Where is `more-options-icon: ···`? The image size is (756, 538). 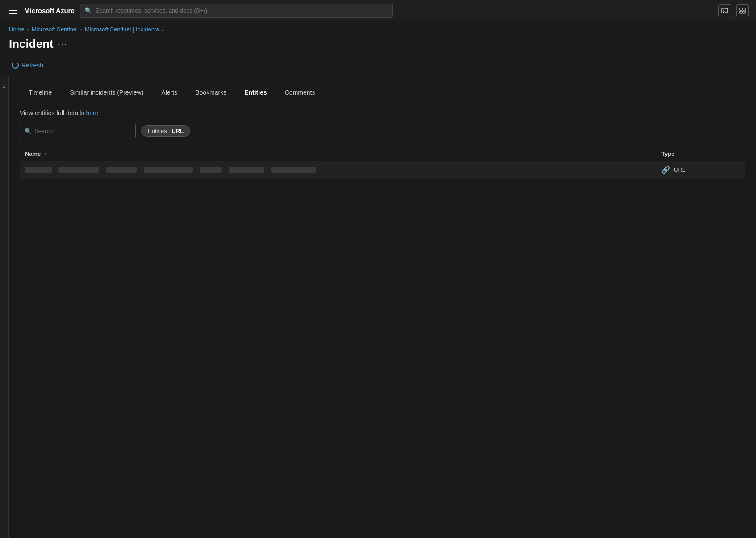
more-options-icon: ··· is located at coordinates (63, 44).